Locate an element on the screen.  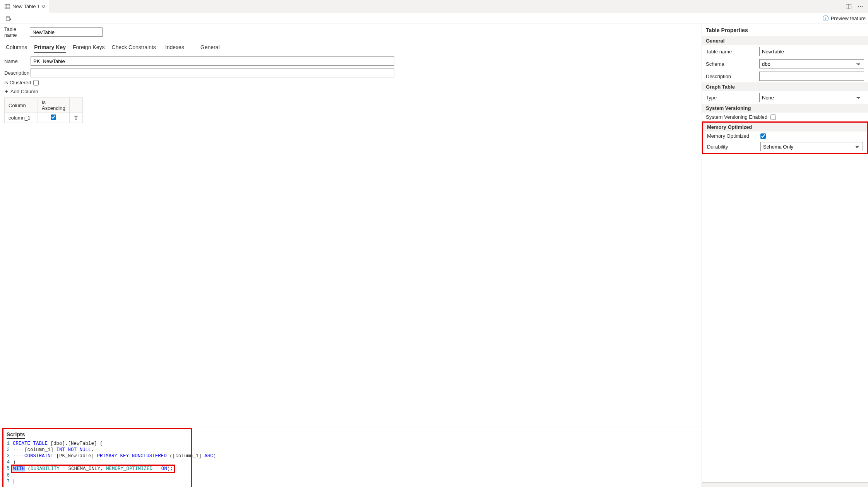
tab-indexes: Indexes is located at coordinates (175, 48).